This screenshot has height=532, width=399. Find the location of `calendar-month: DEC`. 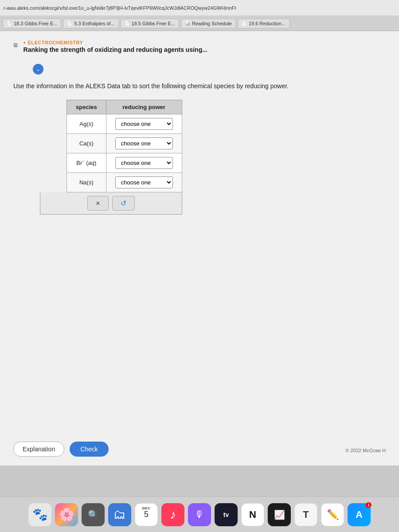

calendar-month: DEC is located at coordinates (146, 508).